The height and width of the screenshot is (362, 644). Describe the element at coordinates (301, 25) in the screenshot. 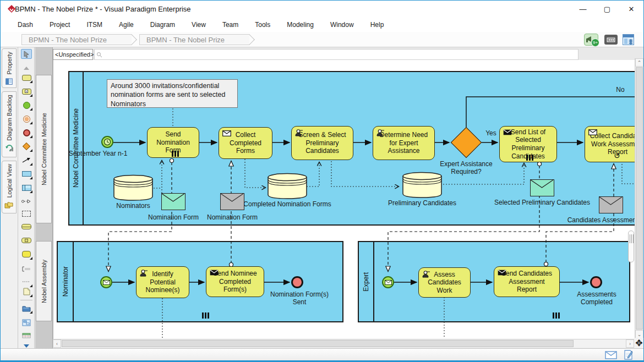

I see `menu-modeling: Modeling` at that location.